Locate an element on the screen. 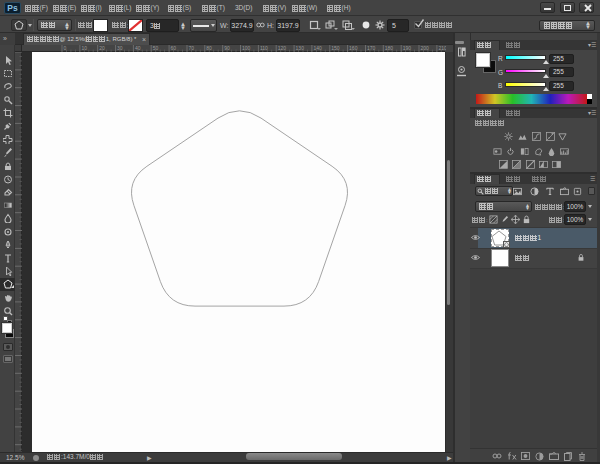 Image resolution: width=600 pixels, height=464 pixels. svg-text: 210 is located at coordinates (442, 48).